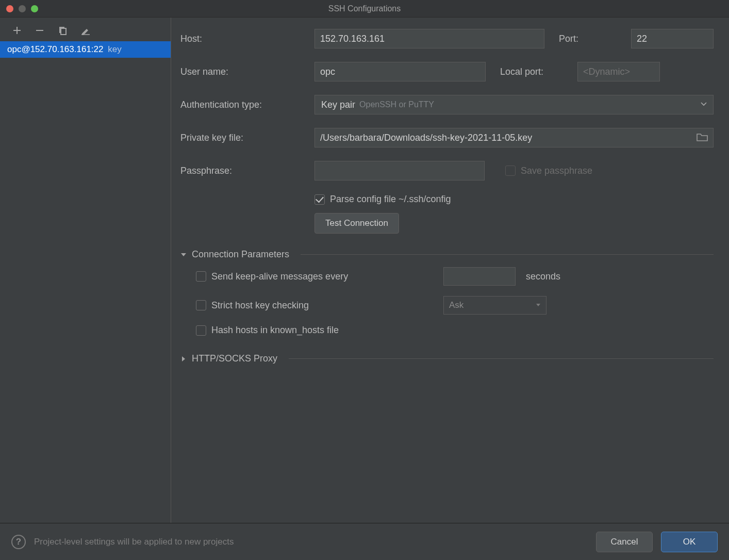 The image size is (729, 560). What do you see at coordinates (447, 301) in the screenshot?
I see `connection-params-body: Send keep-alive messages every seconds S…` at bounding box center [447, 301].